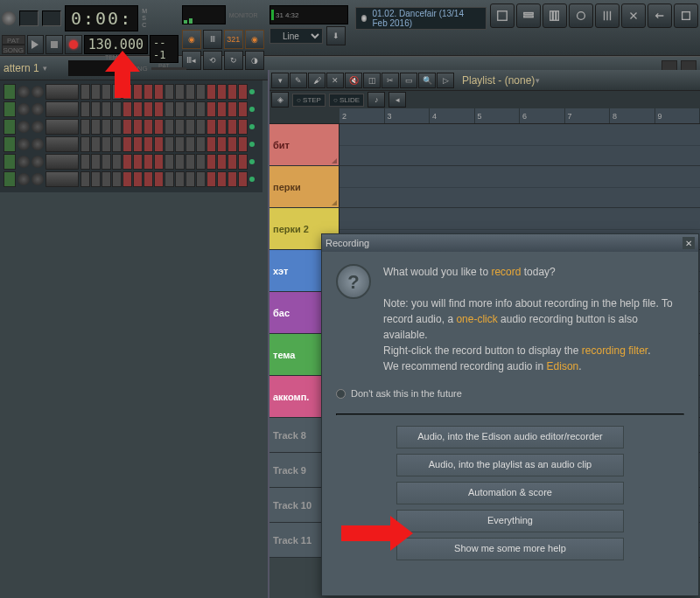  Describe the element at coordinates (510, 437) in the screenshot. I see `dialog-option-0: Audio, into the Edison audio editor/reco…` at that location.